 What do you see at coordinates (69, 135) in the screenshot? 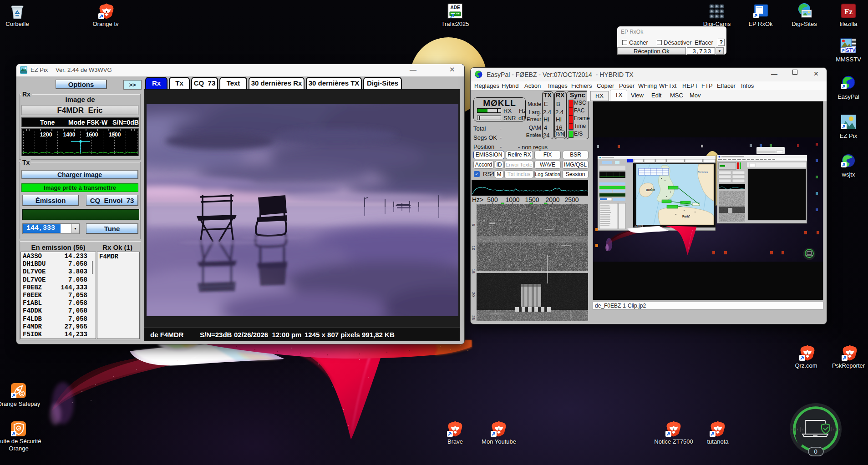
I see `svg-text: 1400` at bounding box center [69, 135].